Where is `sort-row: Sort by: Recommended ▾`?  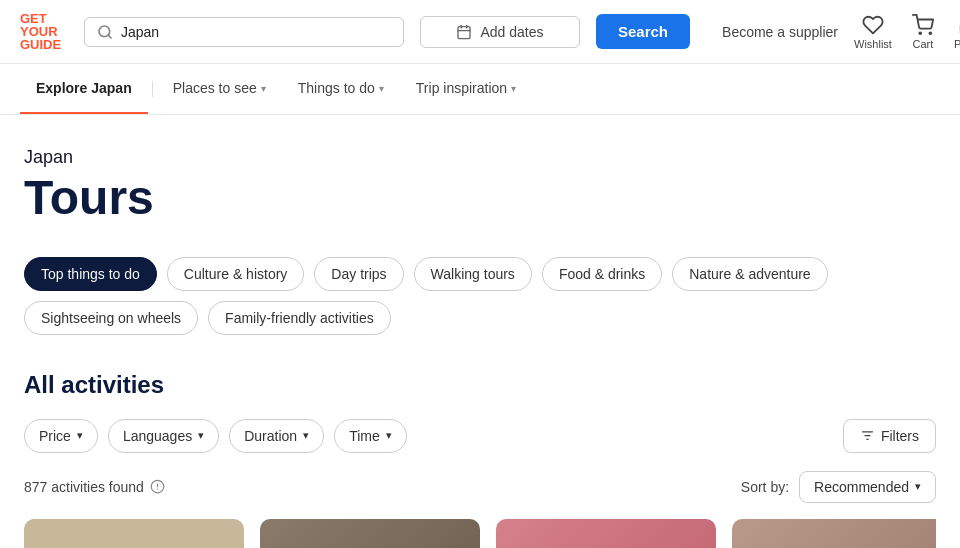
sort-row: Sort by: Recommended ▾ is located at coordinates (838, 487).